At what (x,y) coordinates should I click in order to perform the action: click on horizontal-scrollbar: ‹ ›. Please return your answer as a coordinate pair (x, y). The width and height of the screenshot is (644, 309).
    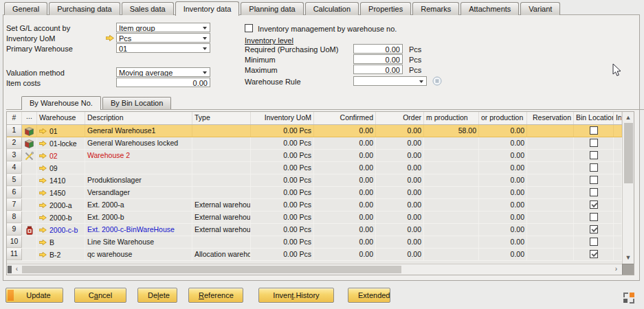
    Looking at the image, I should click on (315, 269).